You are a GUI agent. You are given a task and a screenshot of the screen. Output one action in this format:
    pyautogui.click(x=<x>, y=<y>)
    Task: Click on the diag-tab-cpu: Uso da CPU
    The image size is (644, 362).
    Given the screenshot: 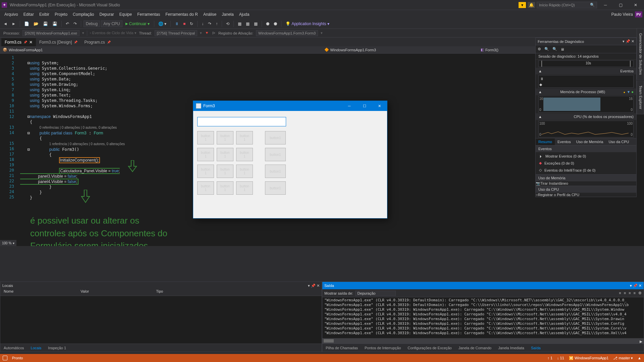 What is the action you would take?
    pyautogui.click(x=619, y=142)
    